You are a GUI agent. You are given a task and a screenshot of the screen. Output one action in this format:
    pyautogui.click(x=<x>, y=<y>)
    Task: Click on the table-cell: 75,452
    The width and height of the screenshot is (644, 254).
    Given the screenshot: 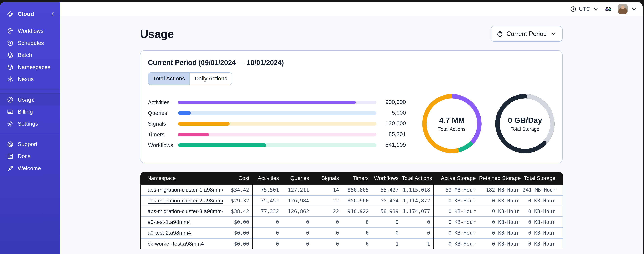 What is the action you would take?
    pyautogui.click(x=268, y=200)
    